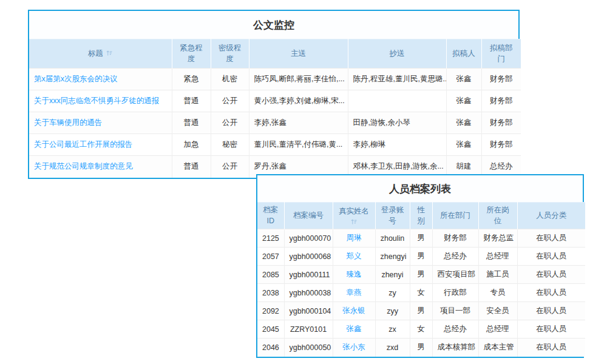 The width and height of the screenshot is (607, 364). I want to click on doc-title-link: 关于车辆使用的通告, so click(101, 123).